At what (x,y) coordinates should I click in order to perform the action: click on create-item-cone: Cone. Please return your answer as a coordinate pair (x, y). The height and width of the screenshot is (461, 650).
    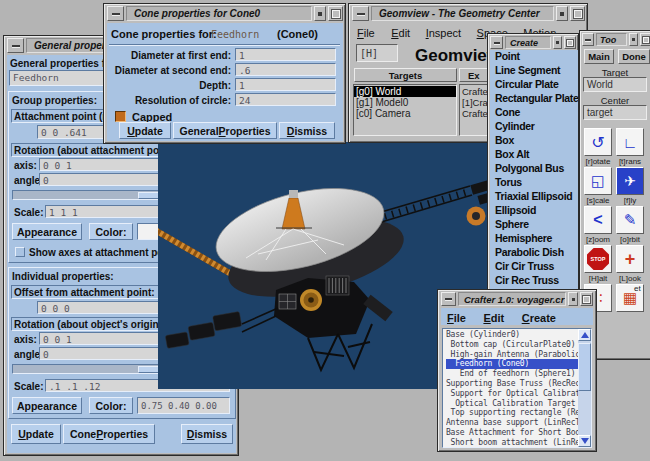
    Looking at the image, I should click on (534, 113).